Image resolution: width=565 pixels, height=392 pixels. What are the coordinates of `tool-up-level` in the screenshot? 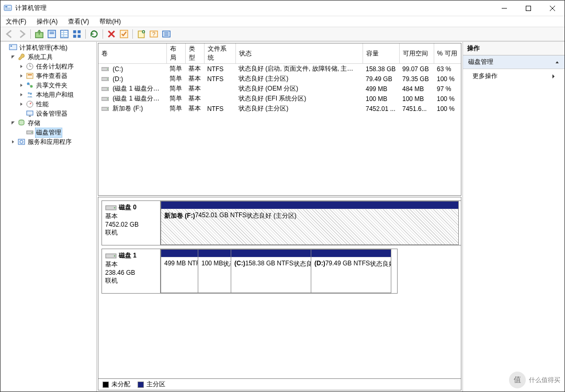 It's located at (39, 34).